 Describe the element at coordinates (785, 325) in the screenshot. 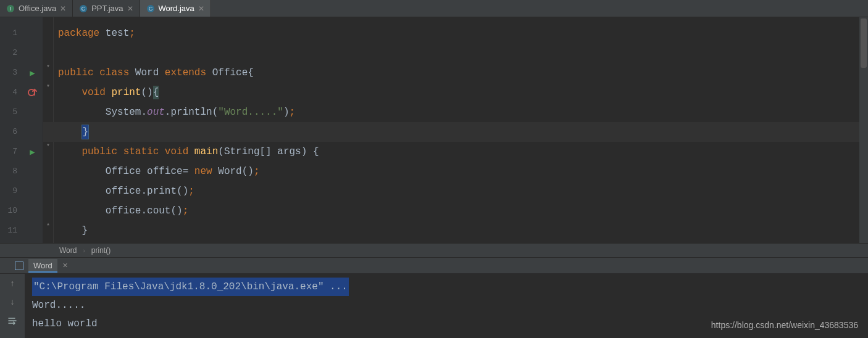

I see `watermark-text: https://blog.csdn.net/weixin_43683536` at that location.